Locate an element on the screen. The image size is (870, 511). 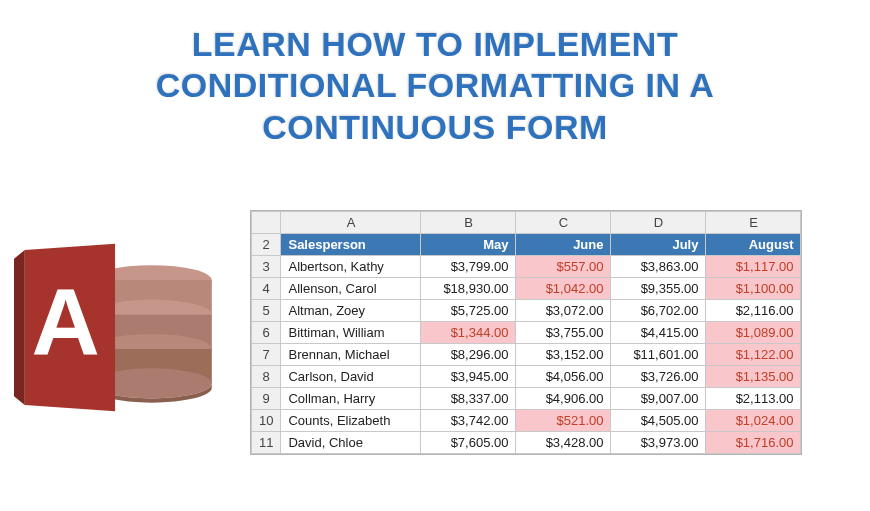
cell-july: $9,355.00 is located at coordinates (658, 289).